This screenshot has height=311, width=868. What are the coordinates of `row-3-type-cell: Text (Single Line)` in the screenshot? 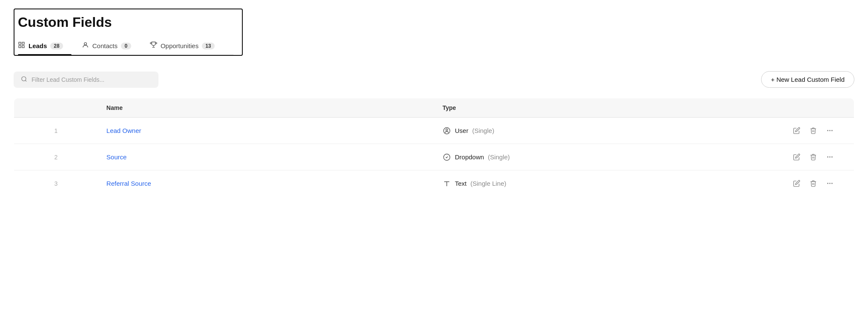 It's located at (581, 184).